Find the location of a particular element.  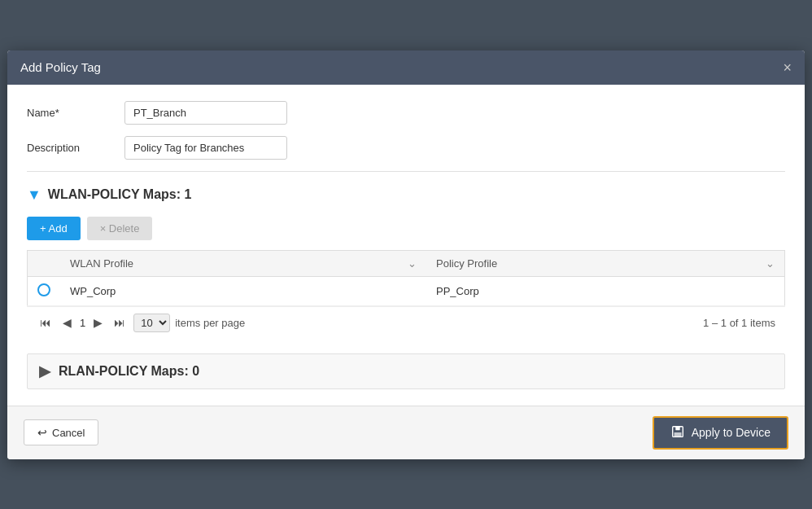

policy-profile-cell: PP_Corp is located at coordinates (605, 291).